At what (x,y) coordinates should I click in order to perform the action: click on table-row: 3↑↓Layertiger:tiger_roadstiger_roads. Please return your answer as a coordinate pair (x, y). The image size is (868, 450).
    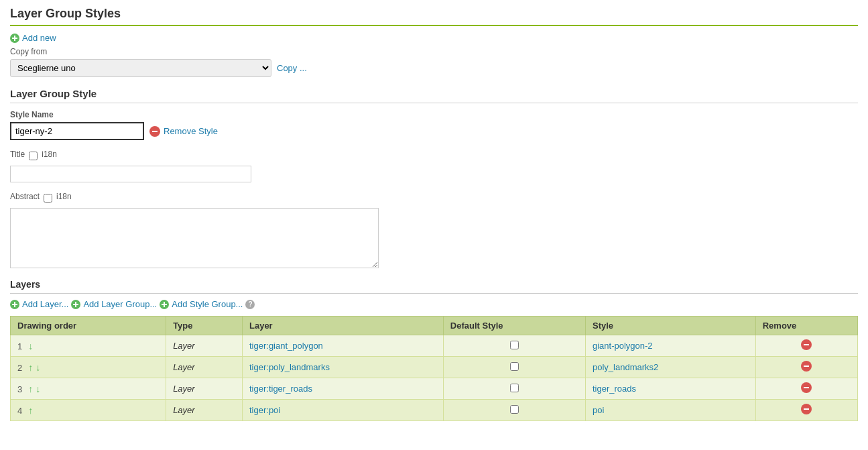
    Looking at the image, I should click on (434, 389).